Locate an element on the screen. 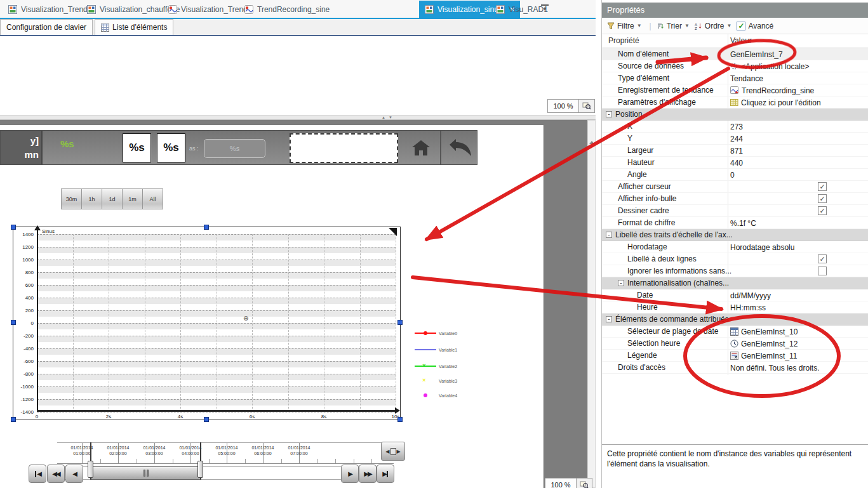 The height and width of the screenshot is (488, 868). property-row: Dessiner cadre✓ is located at coordinates (735, 211).